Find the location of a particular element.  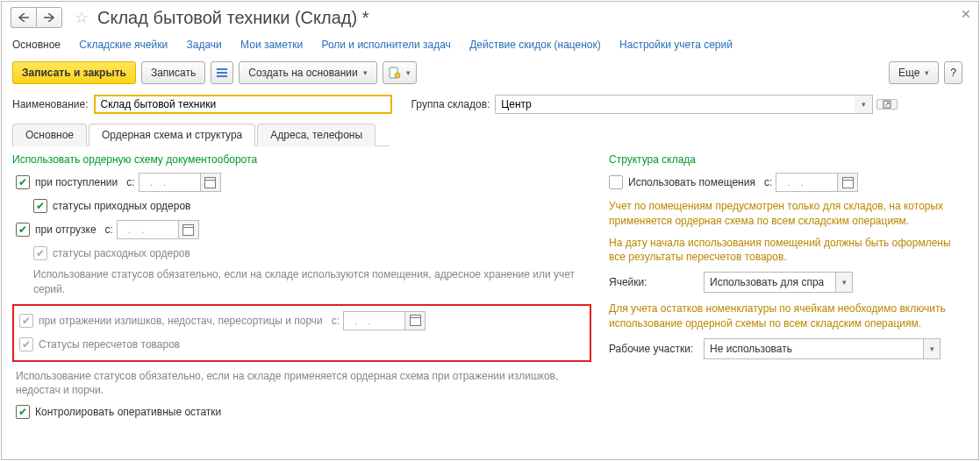

tab-order-scheme: Ордерная схема и структура is located at coordinates (172, 135).